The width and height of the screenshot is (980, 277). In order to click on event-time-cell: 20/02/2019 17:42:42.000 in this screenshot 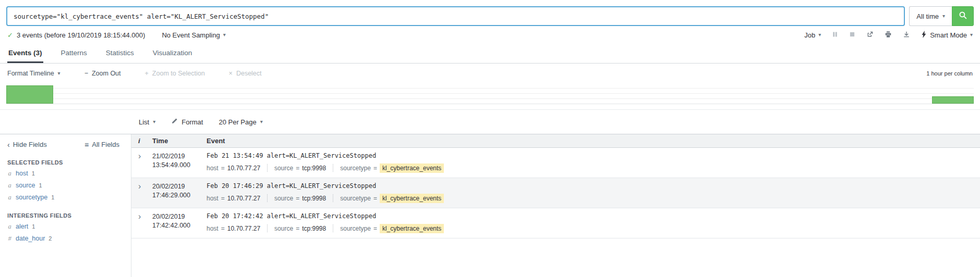, I will do `click(178, 223)`.